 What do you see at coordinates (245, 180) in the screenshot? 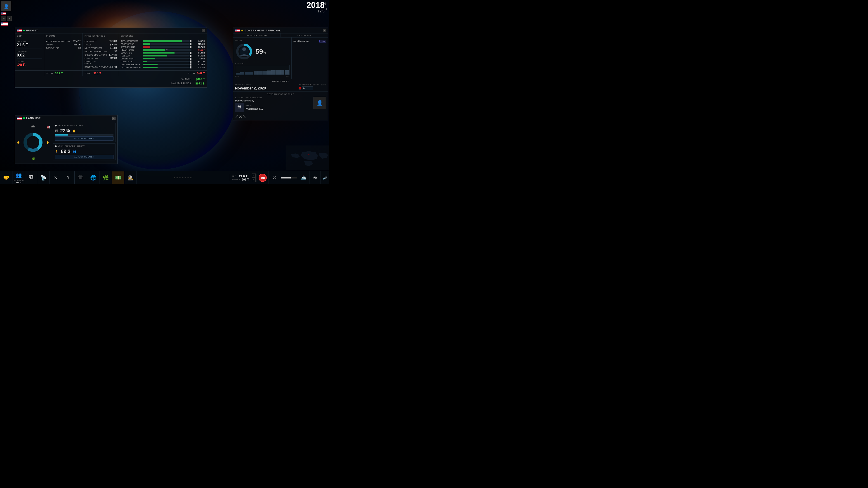
I see `bottom-balance-value: 693 T` at bounding box center [245, 180].